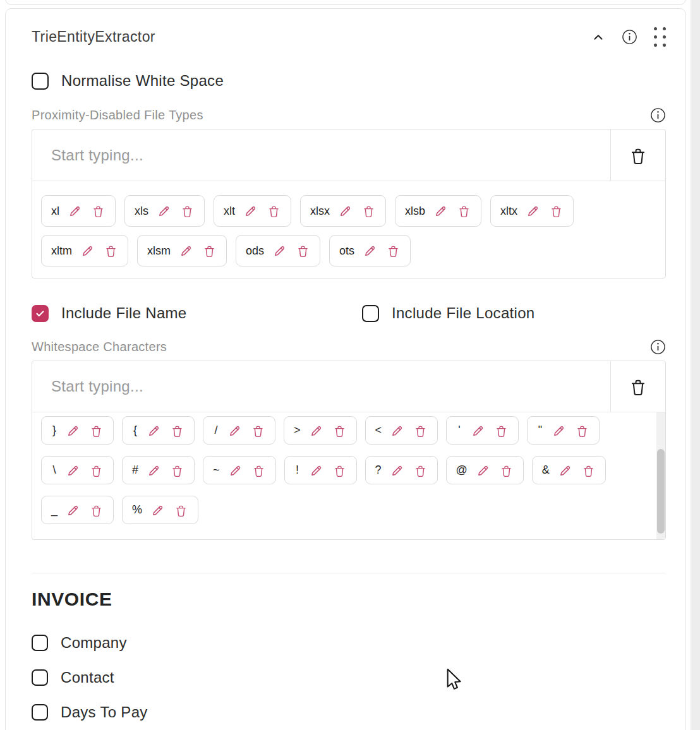 This screenshot has width=700, height=730. What do you see at coordinates (40, 81) in the screenshot?
I see `normalise-white-space-checkbox` at bounding box center [40, 81].